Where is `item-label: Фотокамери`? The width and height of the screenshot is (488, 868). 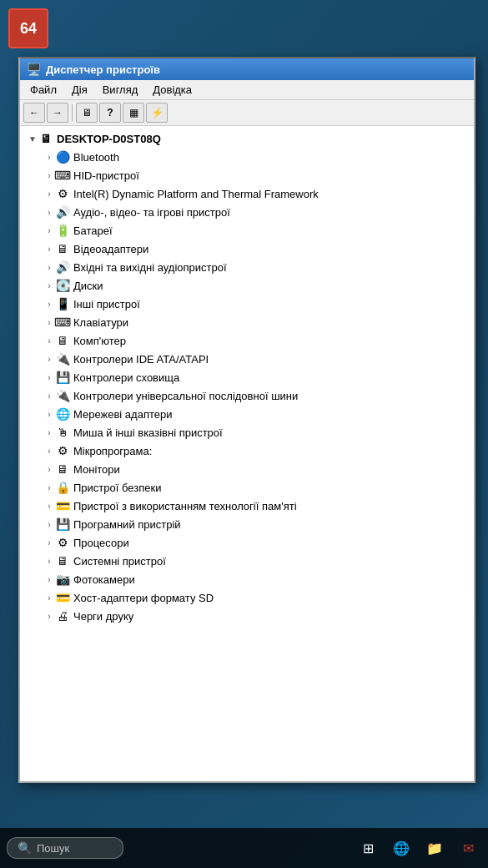
item-label: Фотокамери is located at coordinates (272, 579).